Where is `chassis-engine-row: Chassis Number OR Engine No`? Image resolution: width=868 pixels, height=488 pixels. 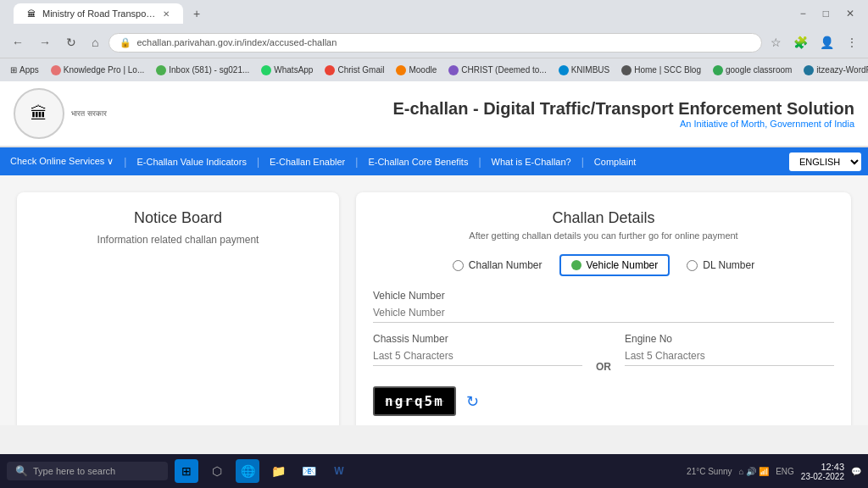
chassis-engine-row: Chassis Number OR Engine No is located at coordinates (604, 354).